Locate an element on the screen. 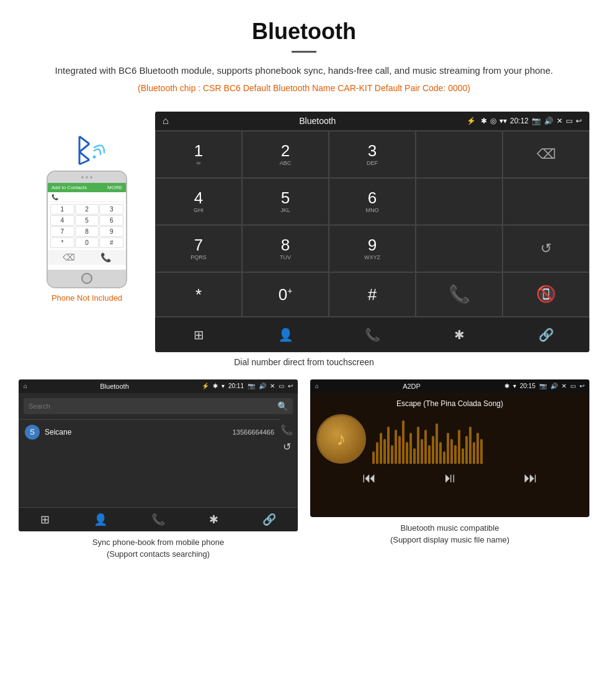 Image resolution: width=608 pixels, height=700 pixels. home-icon: ⌂ is located at coordinates (166, 121).